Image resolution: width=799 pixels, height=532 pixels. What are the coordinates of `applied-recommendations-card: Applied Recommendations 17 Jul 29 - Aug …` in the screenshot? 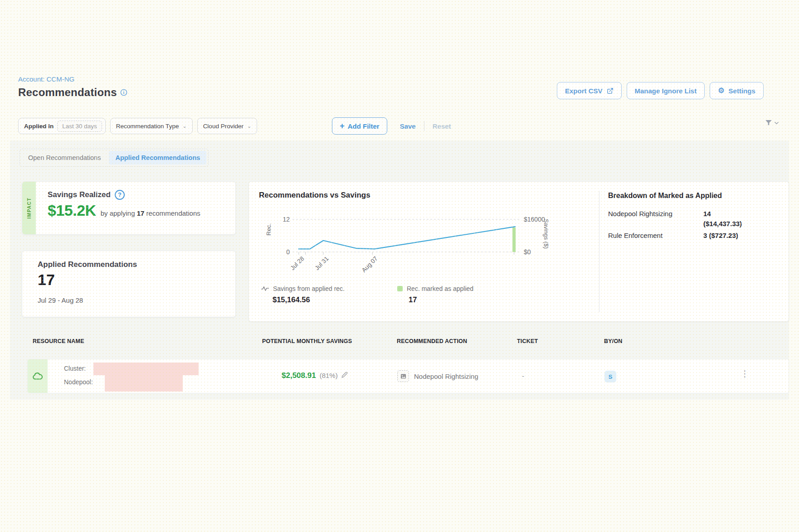 It's located at (129, 284).